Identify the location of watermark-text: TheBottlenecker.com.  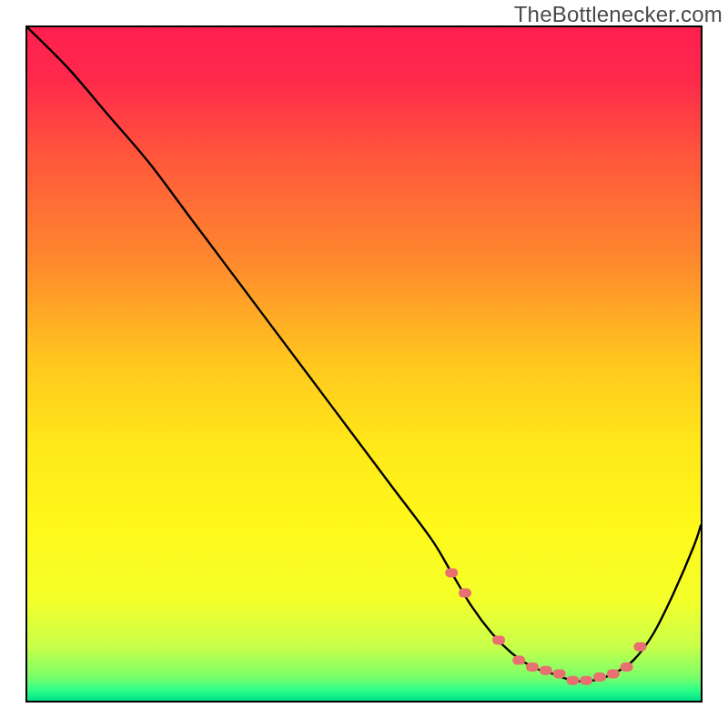
(619, 15).